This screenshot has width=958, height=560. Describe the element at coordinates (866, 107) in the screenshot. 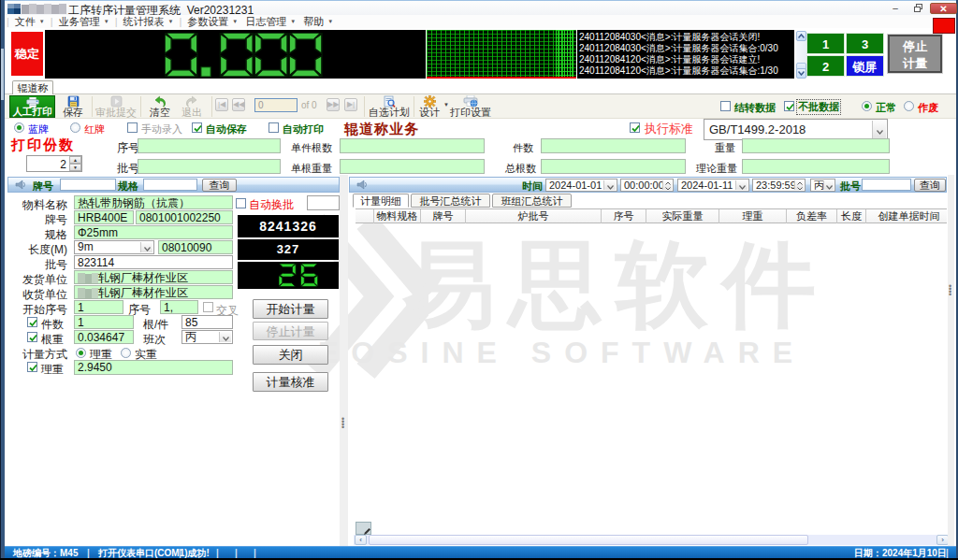

I see `normal-radio` at that location.